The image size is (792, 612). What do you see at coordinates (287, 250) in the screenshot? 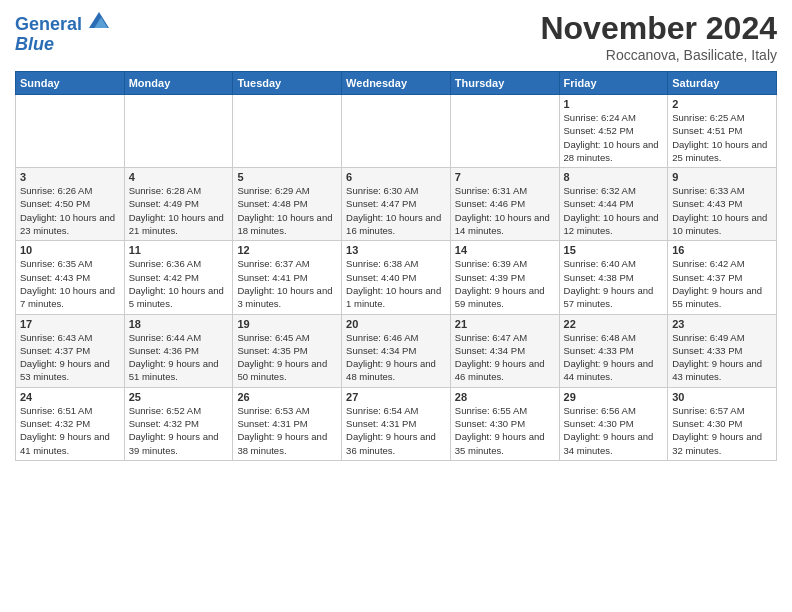
I see `day-number: 12` at bounding box center [287, 250].